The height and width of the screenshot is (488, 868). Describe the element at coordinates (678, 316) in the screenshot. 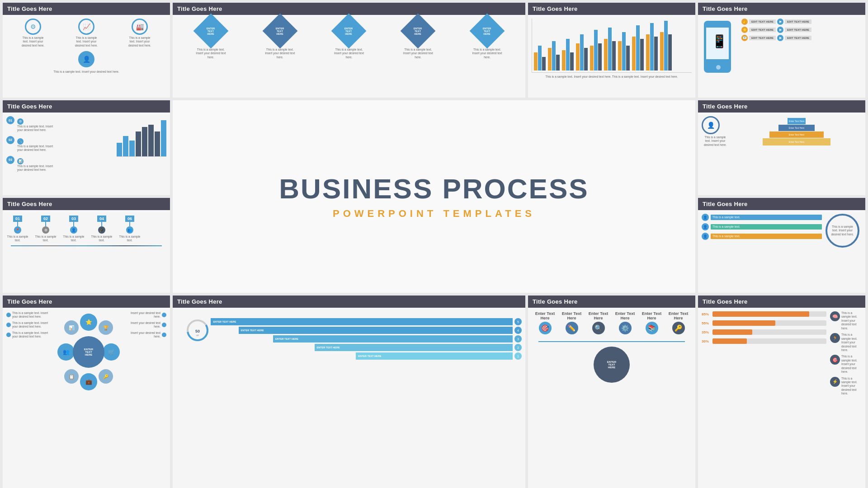

I see `col-label-6: Enter Text Here` at that location.